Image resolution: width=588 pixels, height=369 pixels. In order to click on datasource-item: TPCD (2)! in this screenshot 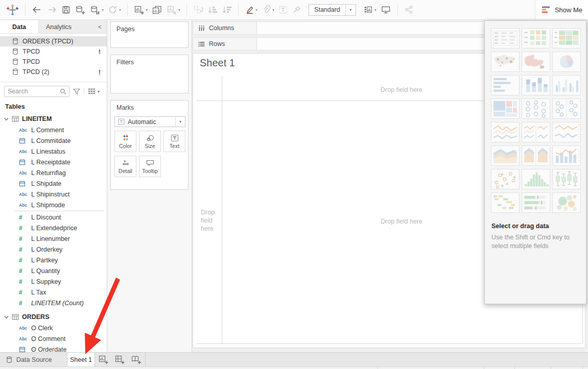, I will do `click(53, 72)`.